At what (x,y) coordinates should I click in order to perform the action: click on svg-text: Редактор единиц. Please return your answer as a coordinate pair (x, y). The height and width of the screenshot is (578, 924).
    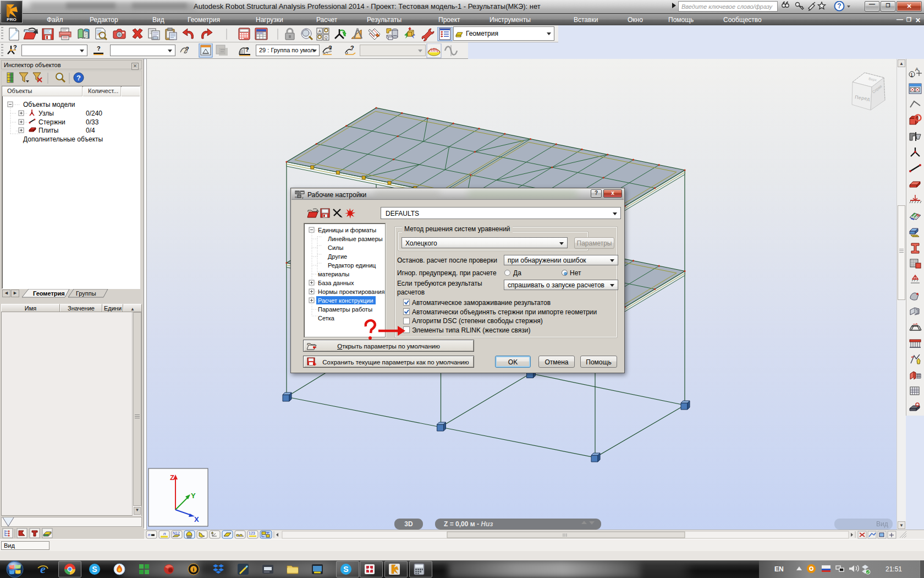
    Looking at the image, I should click on (352, 265).